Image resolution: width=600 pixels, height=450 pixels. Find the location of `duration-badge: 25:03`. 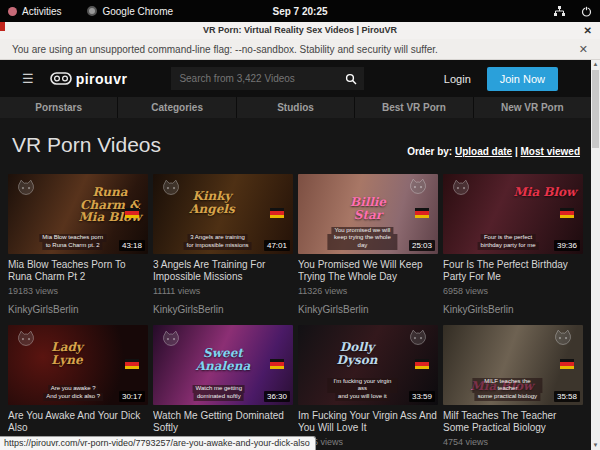

duration-badge: 25:03 is located at coordinates (422, 246).